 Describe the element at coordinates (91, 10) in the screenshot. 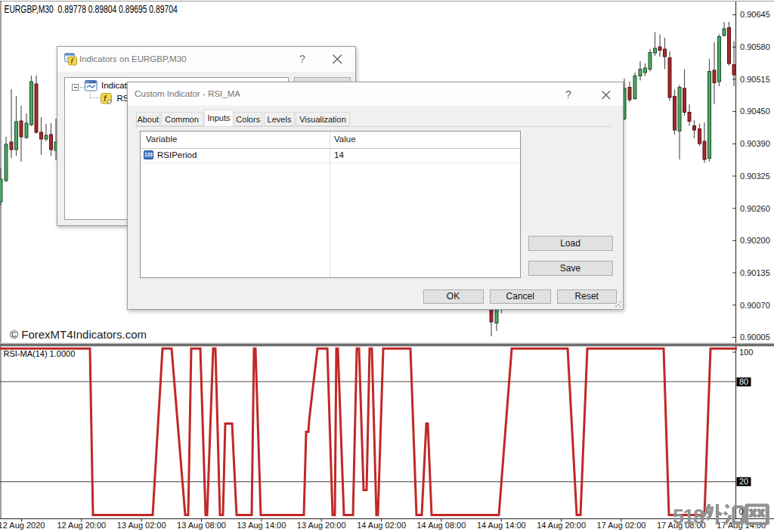

I see `svg-text:EURGBP,M30 0.89778 0.89804 0.: EURGBP,M30 0.89778 0.89804 0.89695 0.897…` at that location.